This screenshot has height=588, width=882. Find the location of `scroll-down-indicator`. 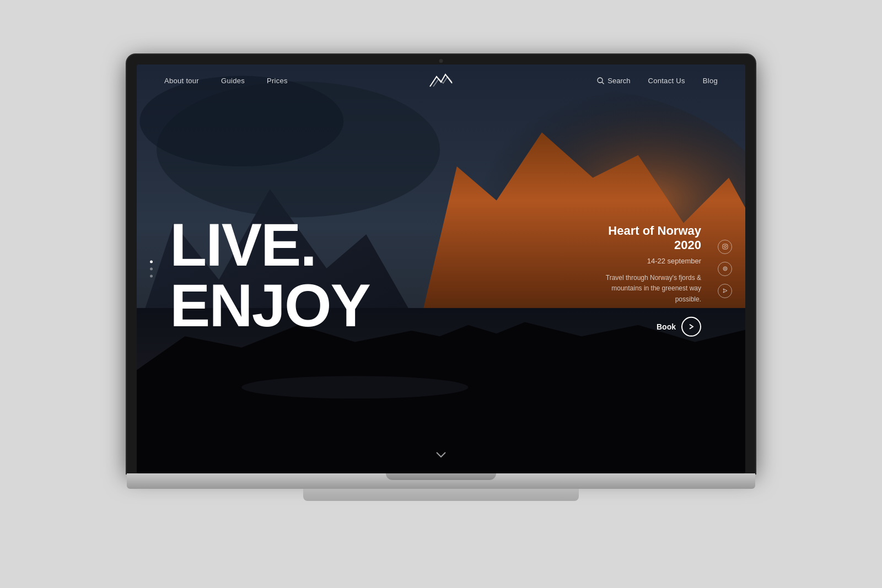

scroll-down-indicator is located at coordinates (441, 455).